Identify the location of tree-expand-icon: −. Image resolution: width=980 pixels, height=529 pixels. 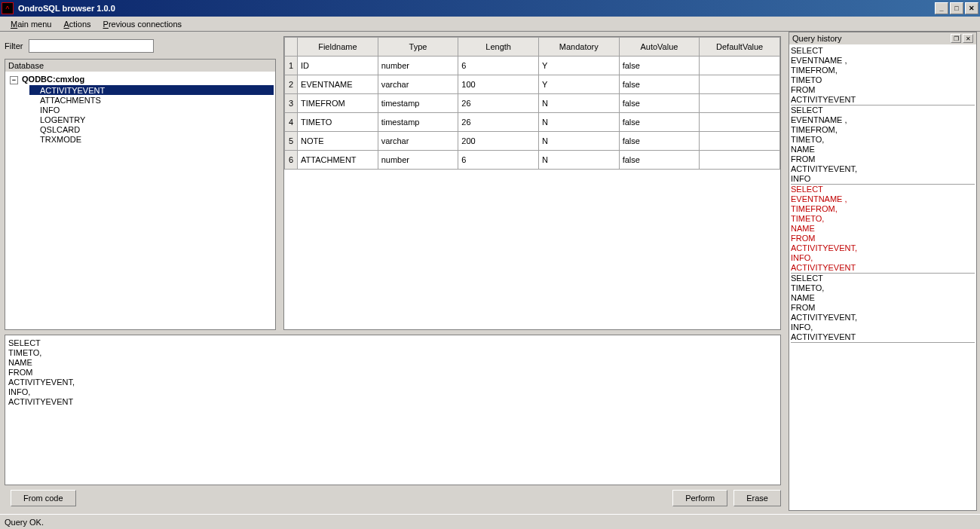
(14, 80).